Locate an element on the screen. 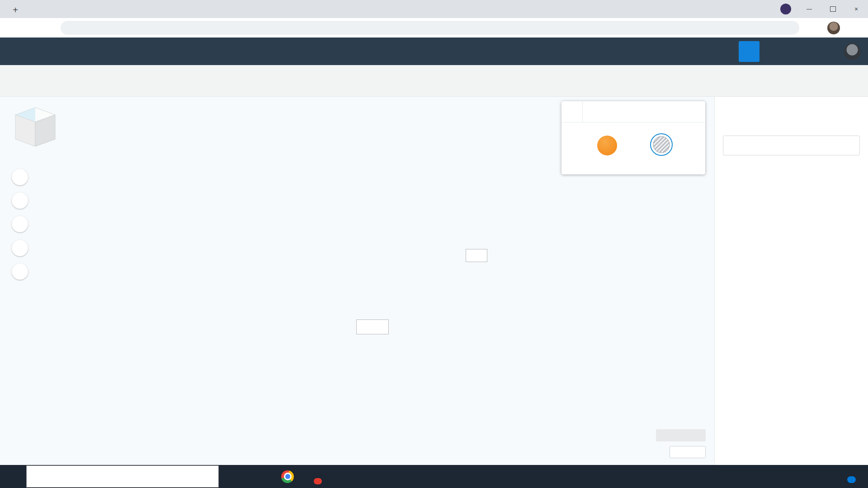 Image resolution: width=868 pixels, height=488 pixels. grid-icon is located at coordinates (749, 52).